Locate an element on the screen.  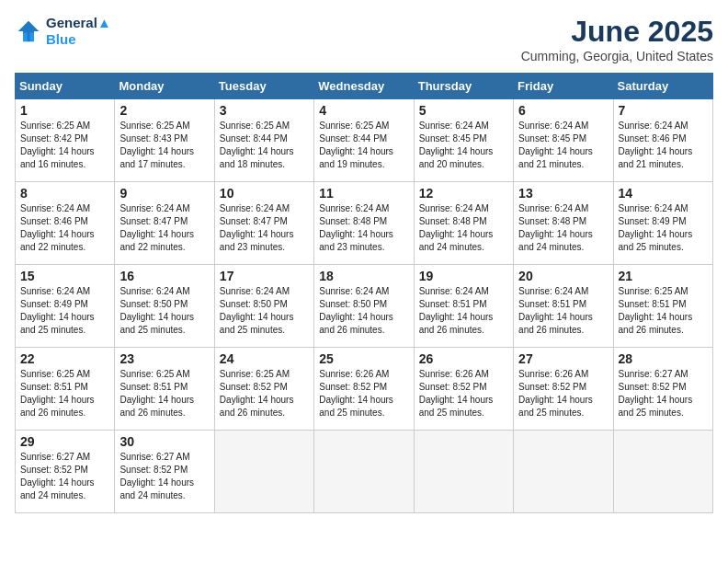
calendar-cell: 12Sunrise: 6:24 AMSunset: 8:48 PMDayligh… is located at coordinates (463, 224).